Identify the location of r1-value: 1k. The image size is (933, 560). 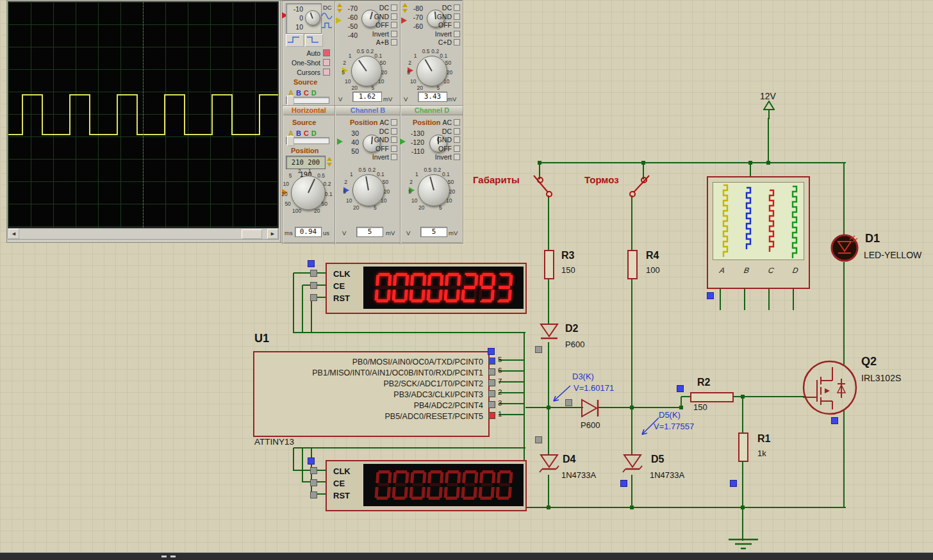
(762, 454).